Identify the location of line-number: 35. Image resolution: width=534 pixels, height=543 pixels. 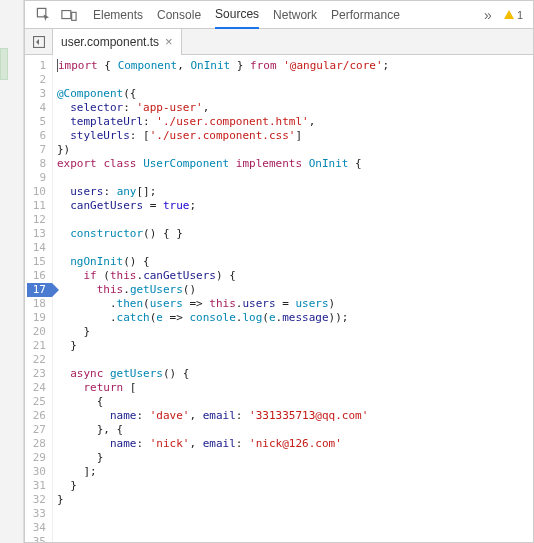
(36, 538).